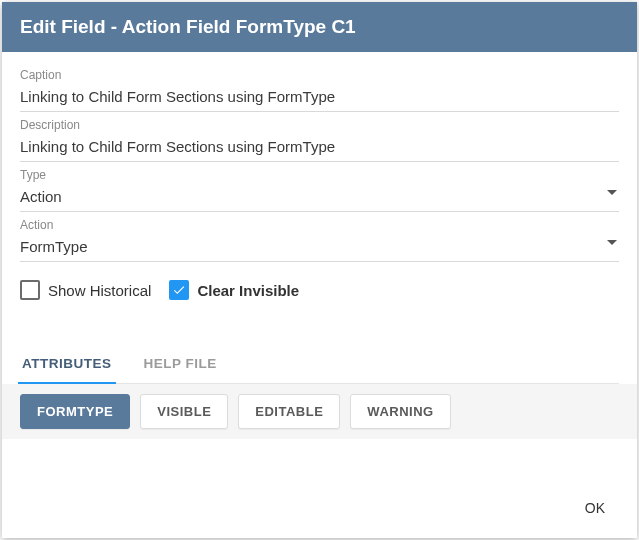  What do you see at coordinates (320, 98) in the screenshot?
I see `caption-input` at bounding box center [320, 98].